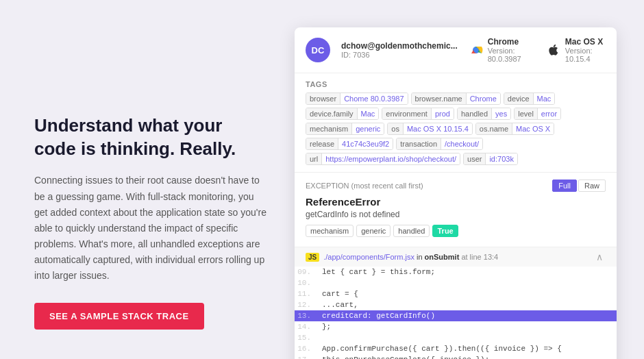 This screenshot has width=644, height=359. I want to click on cta-button: SEE A SAMPLE STACK TRACE, so click(119, 317).